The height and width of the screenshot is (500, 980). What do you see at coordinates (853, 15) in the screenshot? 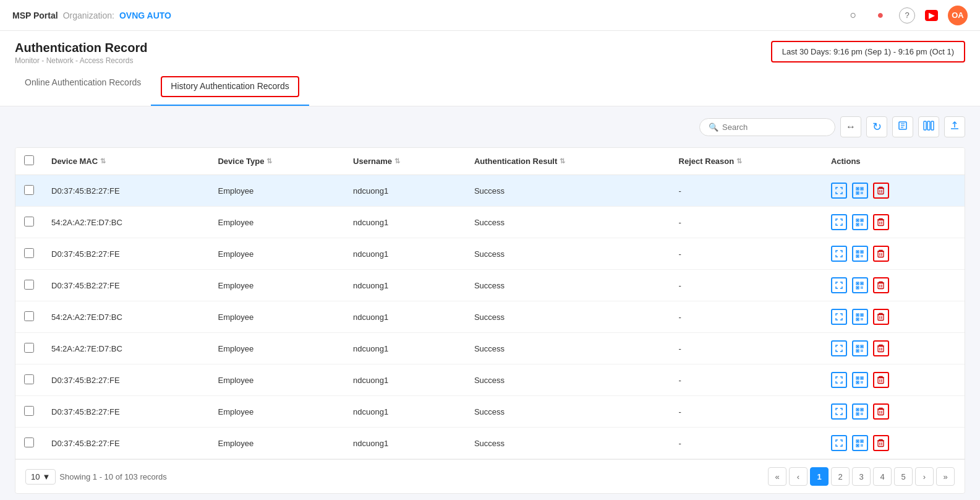
I see `search-nav-icon: ○` at bounding box center [853, 15].